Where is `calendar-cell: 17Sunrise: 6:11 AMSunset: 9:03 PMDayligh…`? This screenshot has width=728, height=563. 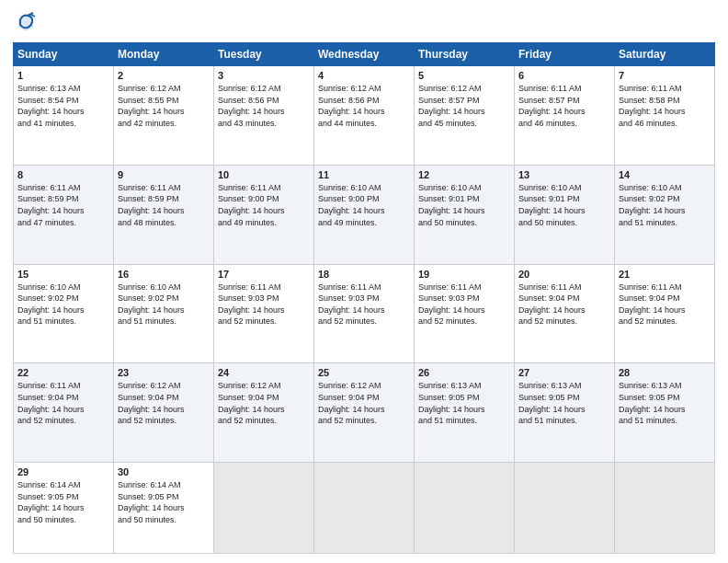 calendar-cell: 17Sunrise: 6:11 AMSunset: 9:03 PMDayligh… is located at coordinates (265, 314).